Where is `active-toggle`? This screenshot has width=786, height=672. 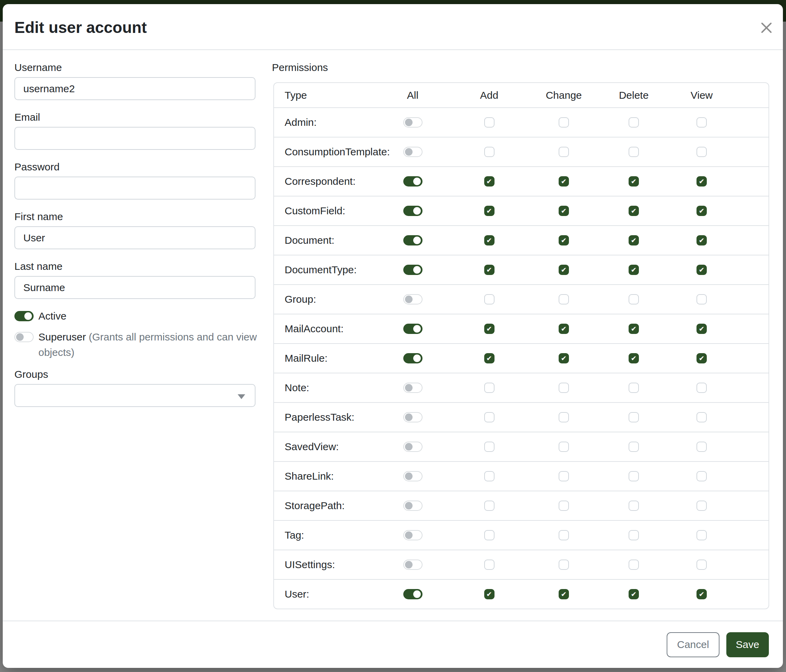 active-toggle is located at coordinates (24, 316).